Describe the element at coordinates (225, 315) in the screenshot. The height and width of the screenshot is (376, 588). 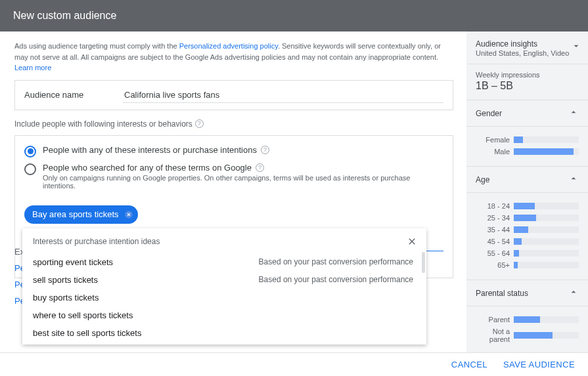
I see `suggestion-item: where to sell sports tickets` at that location.